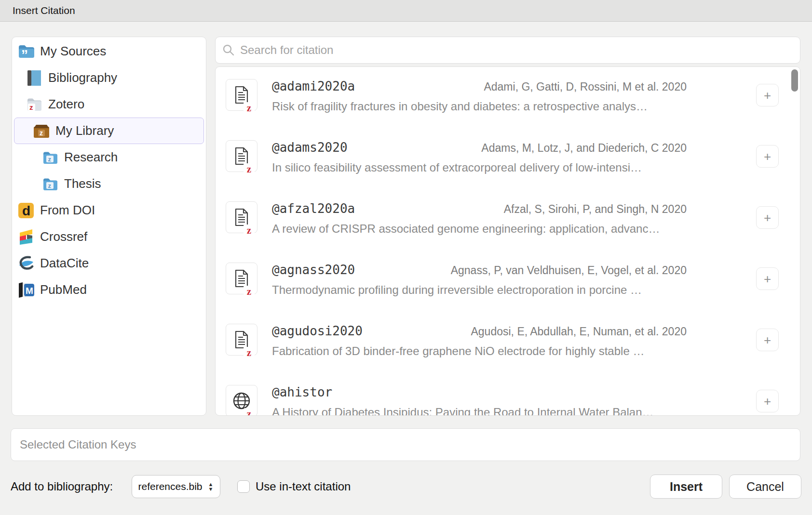 The height and width of the screenshot is (515, 812). I want to click on citation-row: z @agudosi2020 Agudosi, E, Abdullah, E, …, so click(508, 347).